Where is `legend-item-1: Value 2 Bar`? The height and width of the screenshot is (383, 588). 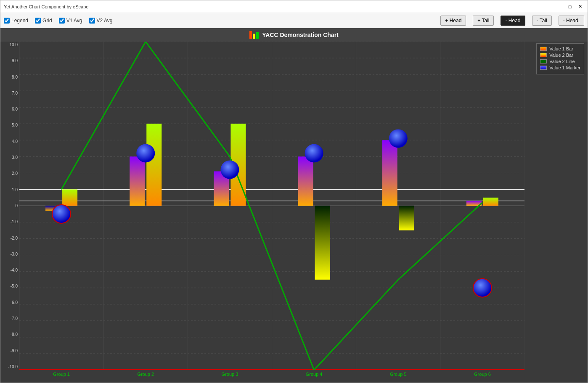 legend-item-1: Value 2 Bar is located at coordinates (560, 55).